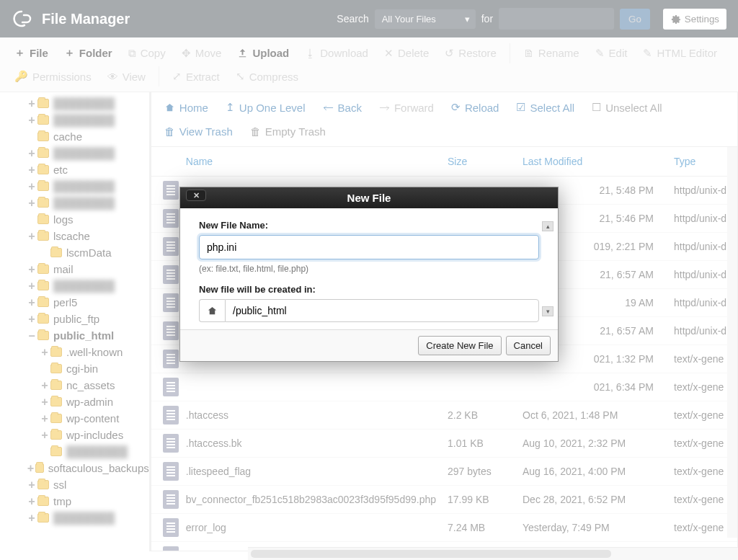 The height and width of the screenshot is (560, 738). Describe the element at coordinates (369, 247) in the screenshot. I see `filename-input` at that location.